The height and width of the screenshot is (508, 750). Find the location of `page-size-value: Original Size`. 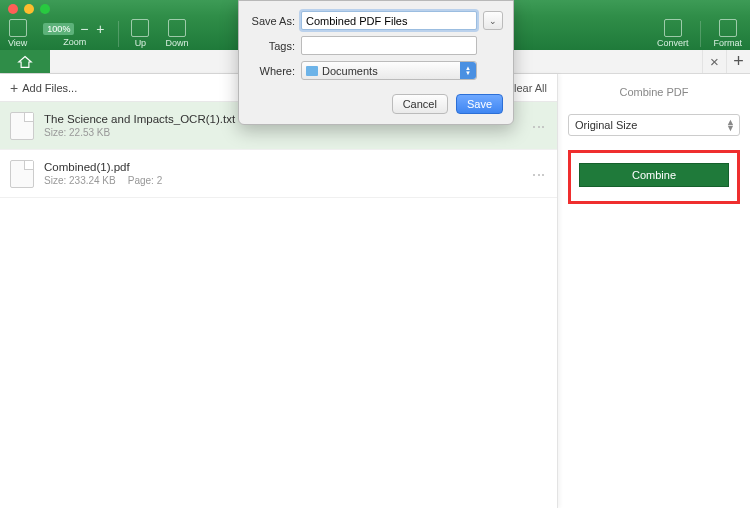

page-size-value: Original Size is located at coordinates (606, 125).